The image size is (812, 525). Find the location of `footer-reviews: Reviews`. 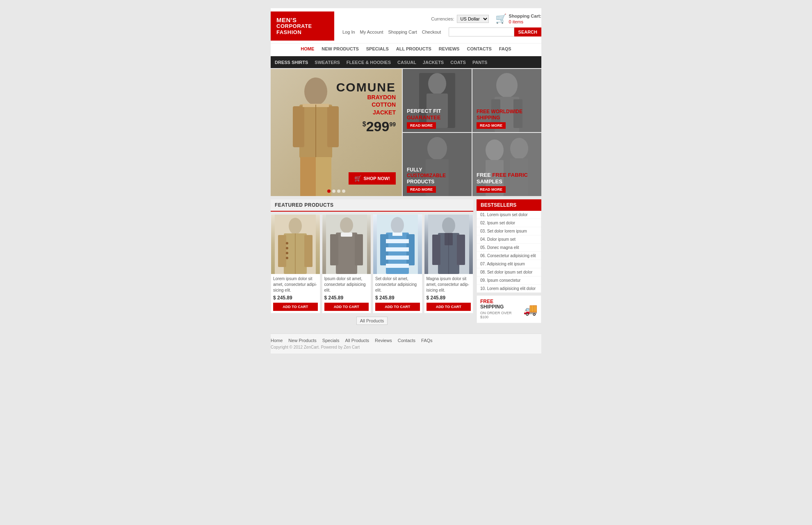

footer-reviews: Reviews is located at coordinates (383, 340).